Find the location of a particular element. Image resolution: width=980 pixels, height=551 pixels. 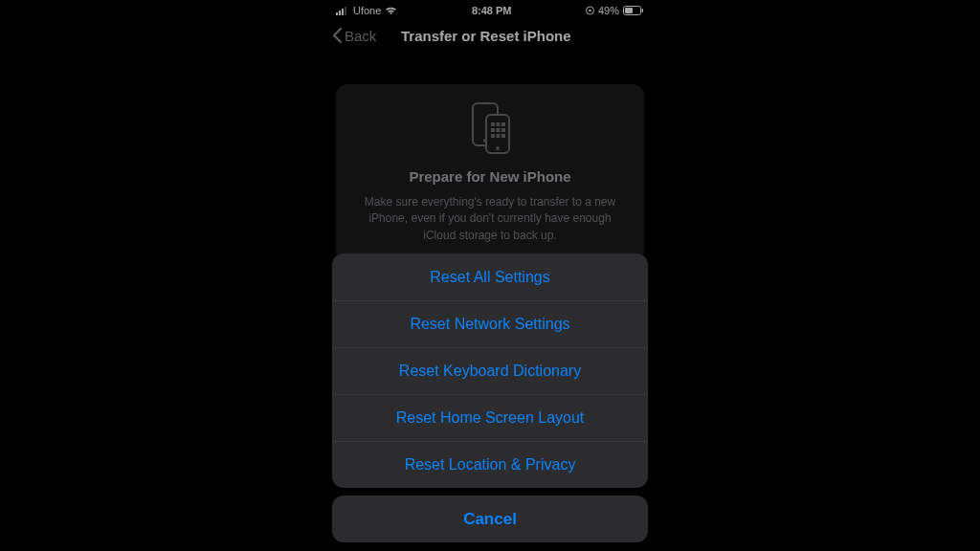

prepare-card: Prepare for New iPhone Make sure everyth… is located at coordinates (490, 172).